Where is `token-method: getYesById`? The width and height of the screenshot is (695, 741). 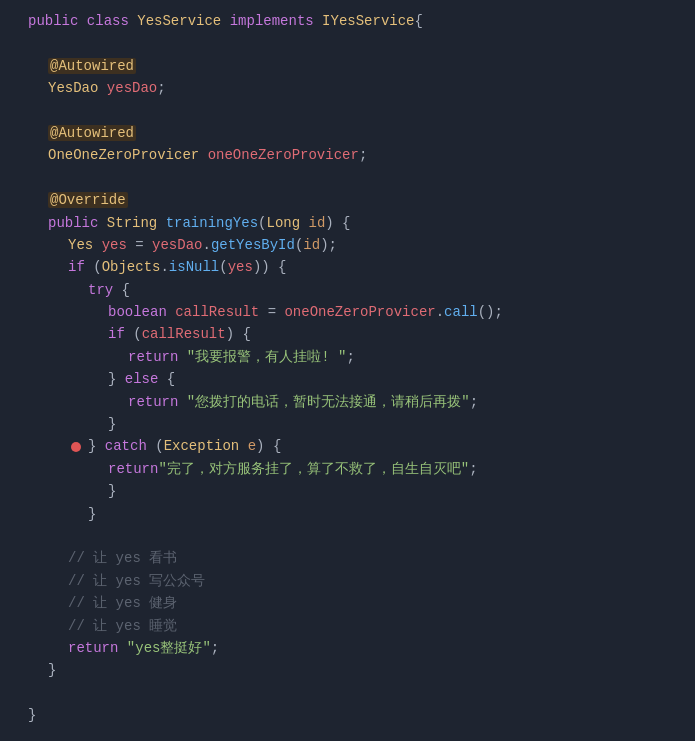
token-method: getYesById is located at coordinates (253, 245).